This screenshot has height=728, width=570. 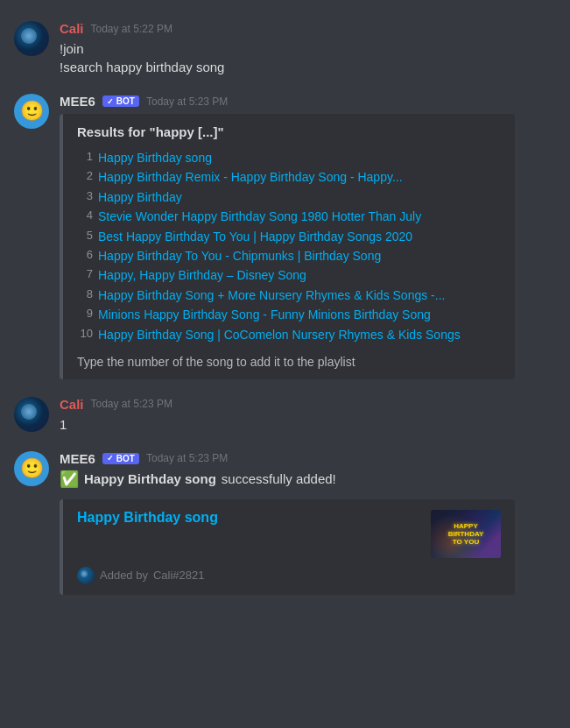 What do you see at coordinates (32, 111) in the screenshot?
I see `avatar-mee6: 🙂` at bounding box center [32, 111].